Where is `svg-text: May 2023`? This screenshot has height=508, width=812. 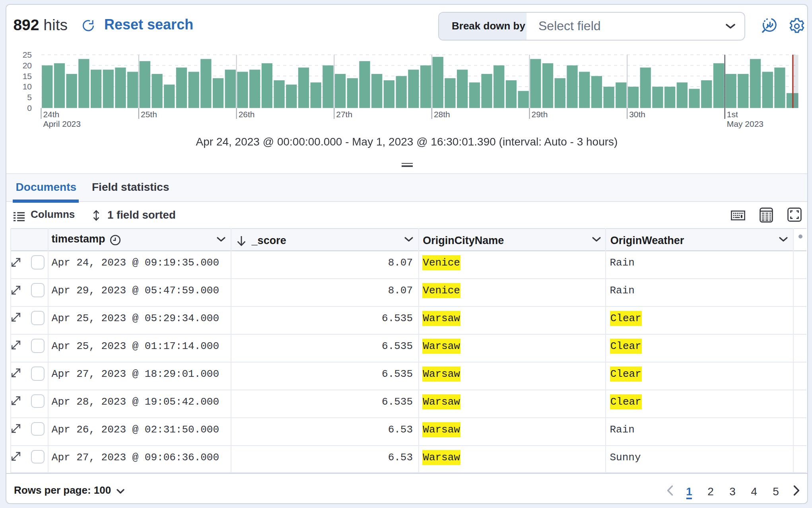
svg-text: May 2023 is located at coordinates (745, 123).